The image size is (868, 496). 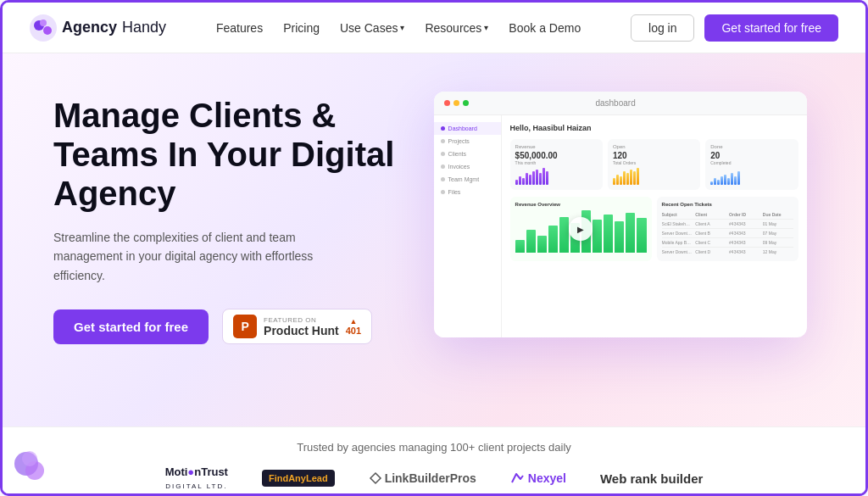 What do you see at coordinates (468, 141) in the screenshot?
I see `sidebar-item-projects: Projects` at bounding box center [468, 141].